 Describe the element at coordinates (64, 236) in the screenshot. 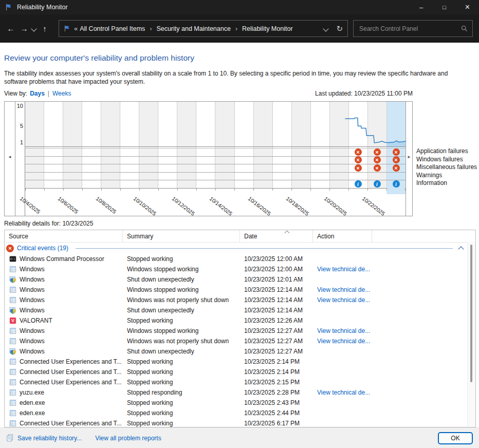

I see `column-header-source: Source` at that location.